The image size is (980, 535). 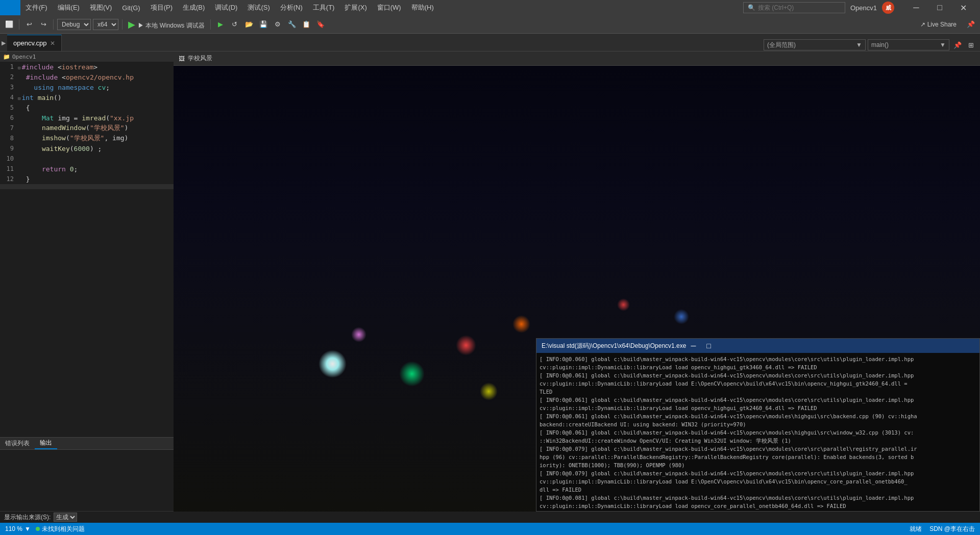 What do you see at coordinates (122, 24) in the screenshot?
I see `sep3` at bounding box center [122, 24].